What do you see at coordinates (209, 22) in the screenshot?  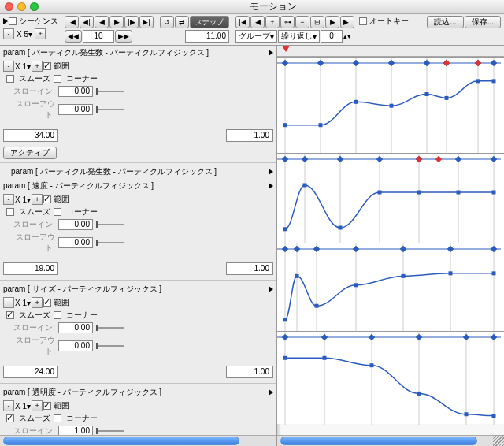 I see `snap-button: スナップ` at bounding box center [209, 22].